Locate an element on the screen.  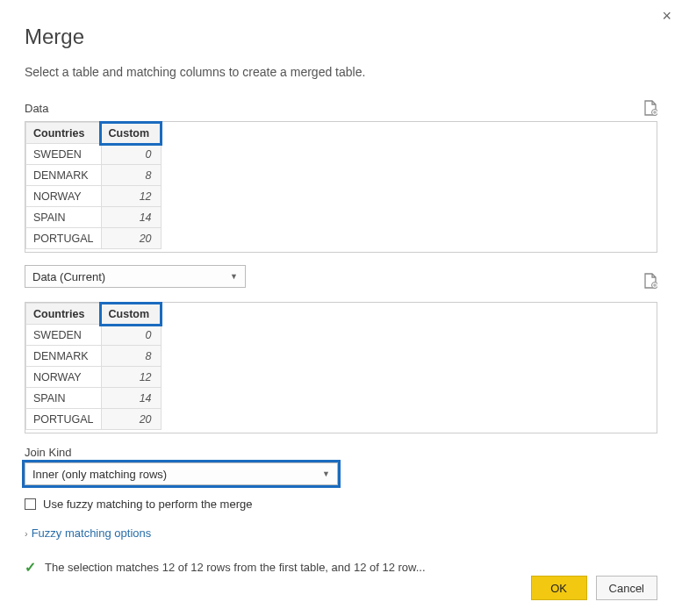
fuzzy-options-expander: › Fuzzy matching options is located at coordinates (341, 534).